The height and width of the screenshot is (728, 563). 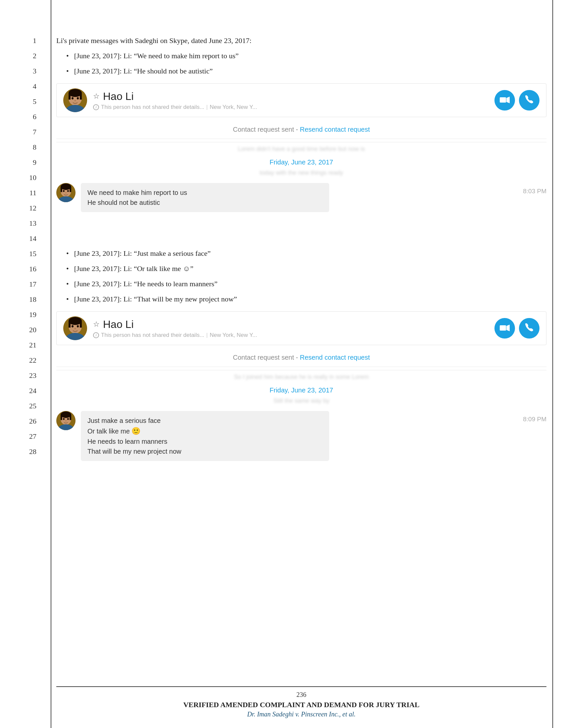 What do you see at coordinates (21, 41) in the screenshot?
I see `line-num-1: 1` at bounding box center [21, 41].